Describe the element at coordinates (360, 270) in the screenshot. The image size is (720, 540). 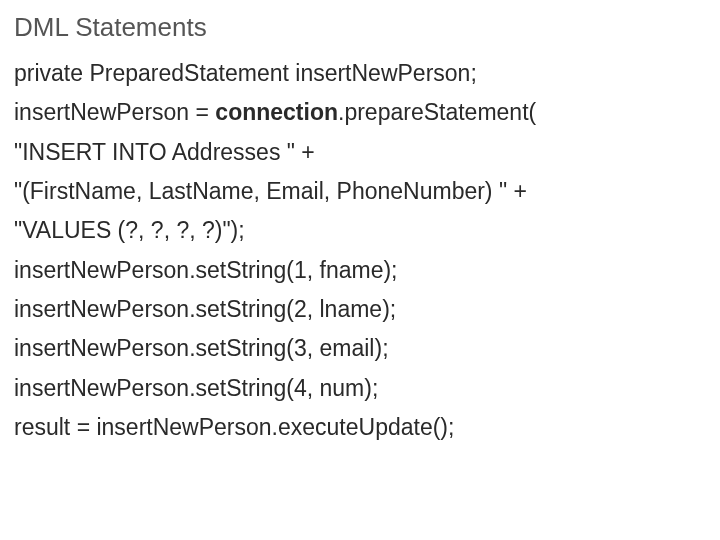
I see `code-line: insertNewPerson.setString(1, fname);` at that location.